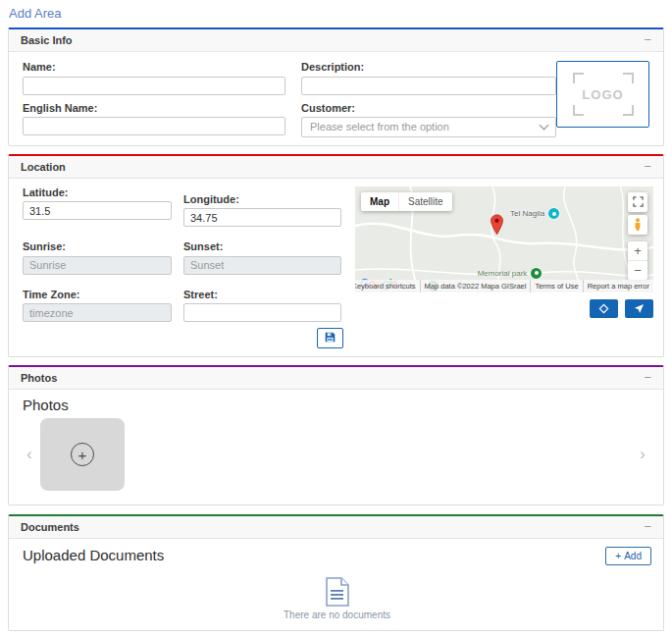  Describe the element at coordinates (638, 261) in the screenshot. I see `map-zoom-control: + −` at that location.